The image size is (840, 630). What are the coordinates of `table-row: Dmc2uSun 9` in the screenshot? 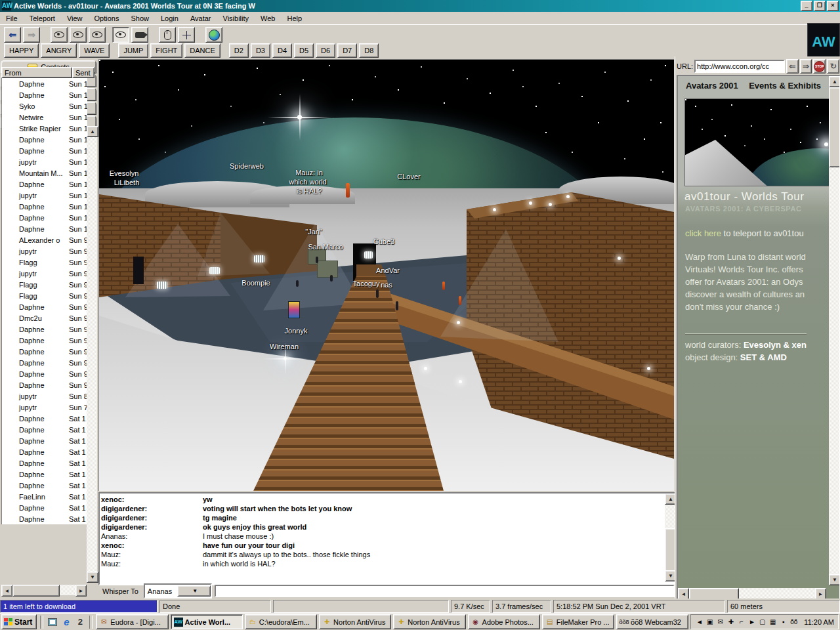 It's located at (45, 318).